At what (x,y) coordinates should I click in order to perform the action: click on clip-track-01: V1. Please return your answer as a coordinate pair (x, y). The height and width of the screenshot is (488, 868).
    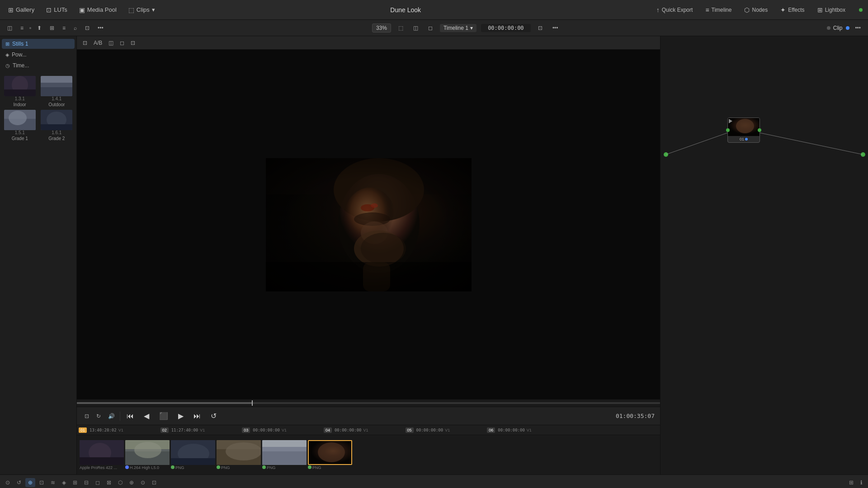
    Looking at the image, I should click on (121, 430).